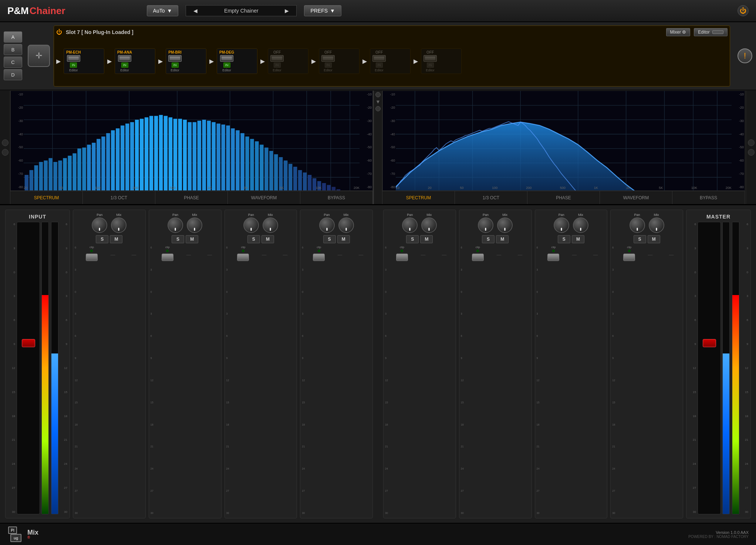 Image resolution: width=756 pixels, height=545 pixels. Describe the element at coordinates (711, 32) in the screenshot. I see `editor-button: Editor` at that location.